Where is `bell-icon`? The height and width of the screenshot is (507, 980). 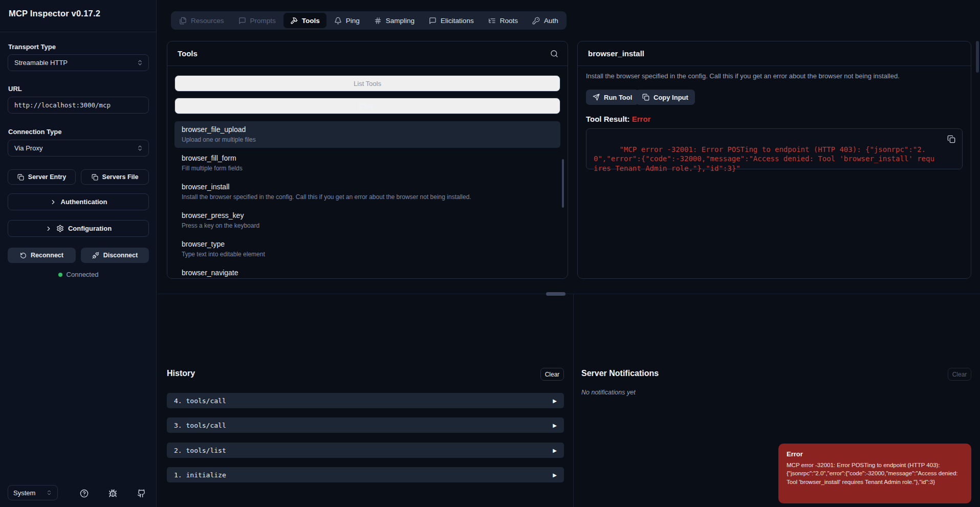 bell-icon is located at coordinates (338, 20).